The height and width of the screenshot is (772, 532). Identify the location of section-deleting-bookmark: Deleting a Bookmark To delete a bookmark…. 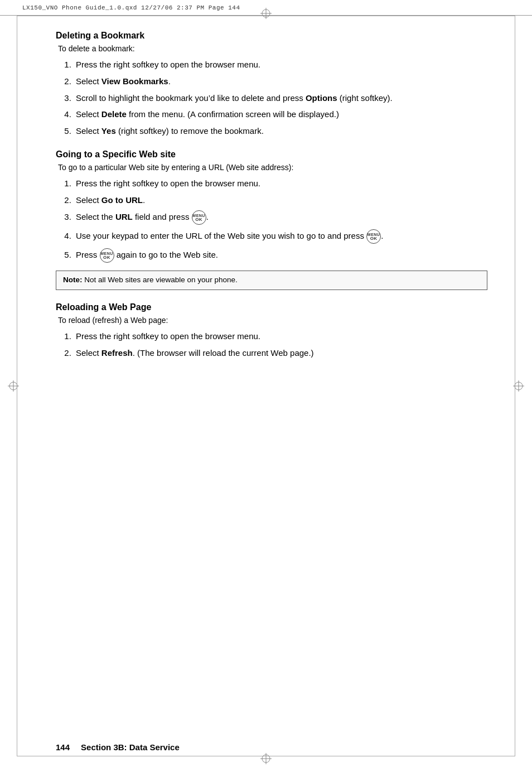
(272, 84).